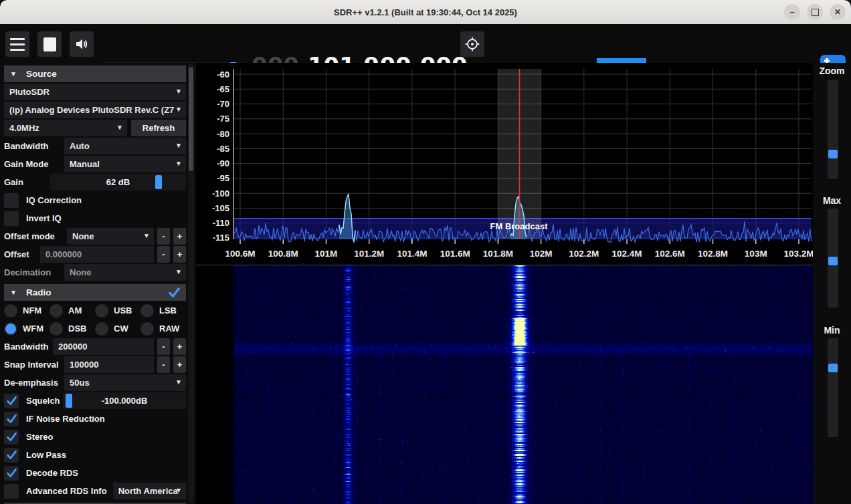 The height and width of the screenshot is (504, 851). What do you see at coordinates (118, 182) in the screenshot?
I see `gain-slider: 62 dB` at bounding box center [118, 182].